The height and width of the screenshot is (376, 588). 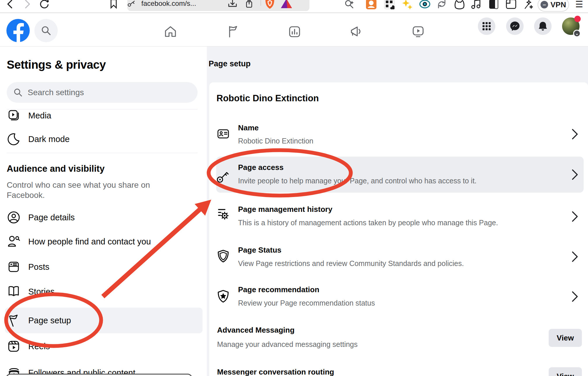 I want to click on nav-pages-tab, so click(x=233, y=32).